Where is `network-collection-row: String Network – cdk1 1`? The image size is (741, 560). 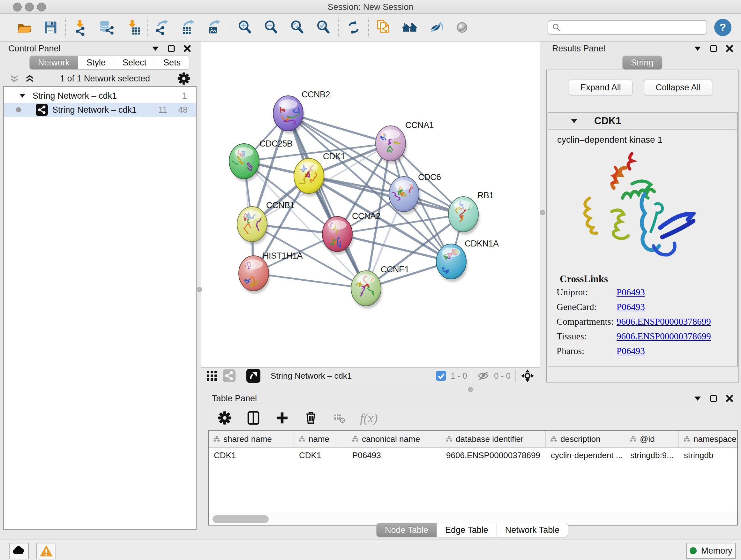
network-collection-row: String Network – cdk1 1 is located at coordinates (100, 96).